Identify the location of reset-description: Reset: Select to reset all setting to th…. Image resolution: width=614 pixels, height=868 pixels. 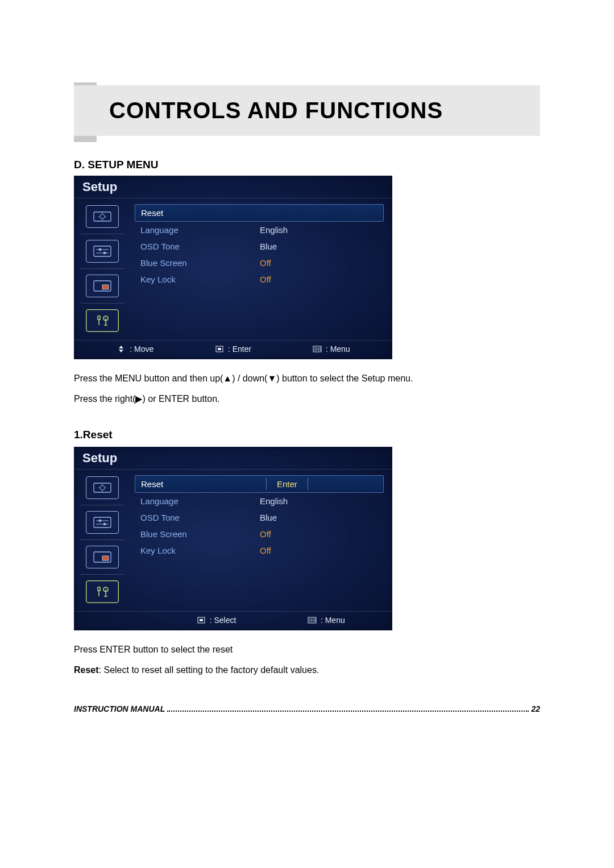
(307, 670).